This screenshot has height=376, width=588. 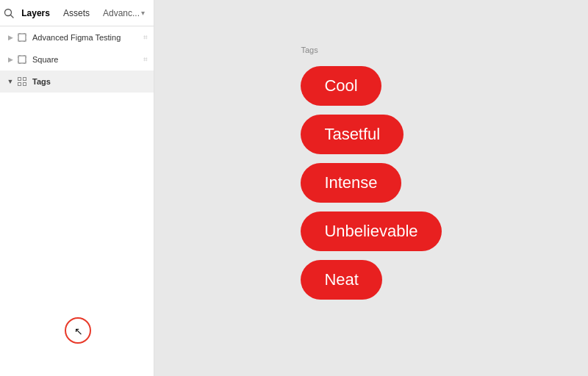 I want to click on tab-layers: Layers, so click(x=35, y=13).